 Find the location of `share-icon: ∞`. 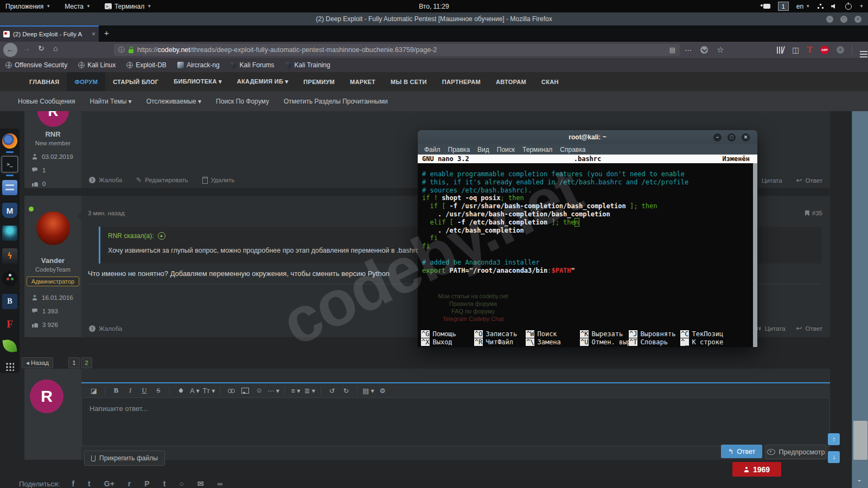

share-icon: ∞ is located at coordinates (220, 484).